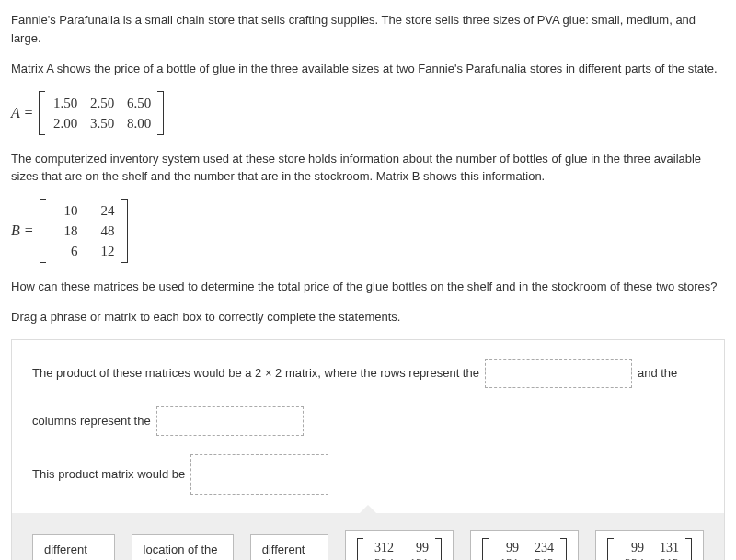  Describe the element at coordinates (256, 373) in the screenshot. I see `statement-1a-text: The product of these matrices would be a…` at that location.